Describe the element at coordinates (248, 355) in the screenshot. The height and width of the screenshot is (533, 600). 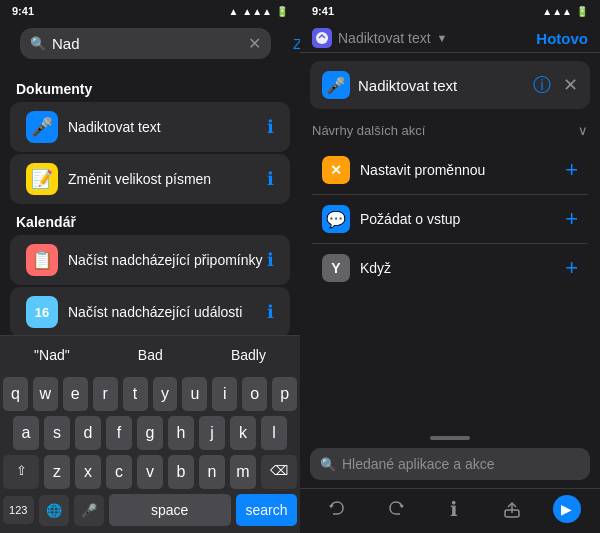
I see `suggestion-badly: Badly` at that location.